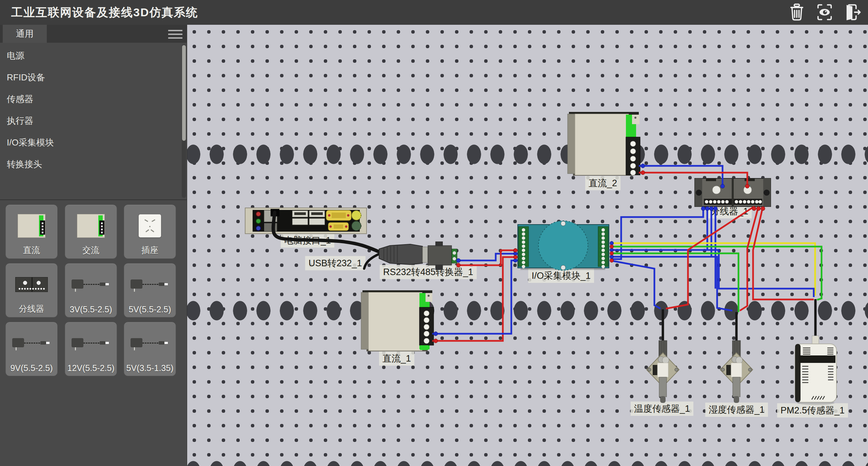 Image resolution: width=868 pixels, height=466 pixels. Describe the element at coordinates (184, 121) in the screenshot. I see `sidebar-scrollbar` at that location.